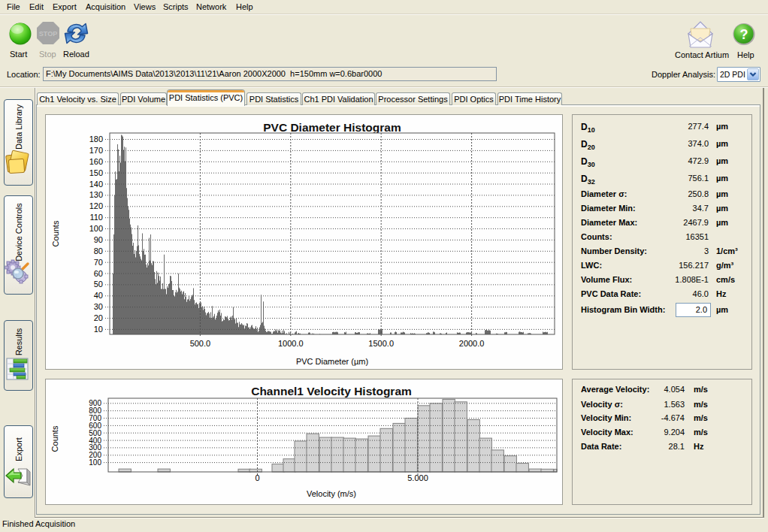 This screenshot has height=532, width=768. I want to click on svg-text: 170, so click(96, 150).